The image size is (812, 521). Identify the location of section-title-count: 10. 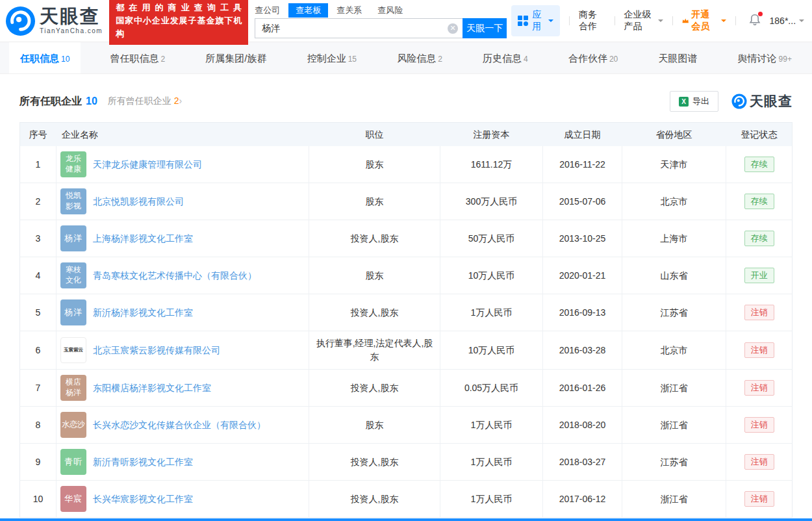
(92, 101).